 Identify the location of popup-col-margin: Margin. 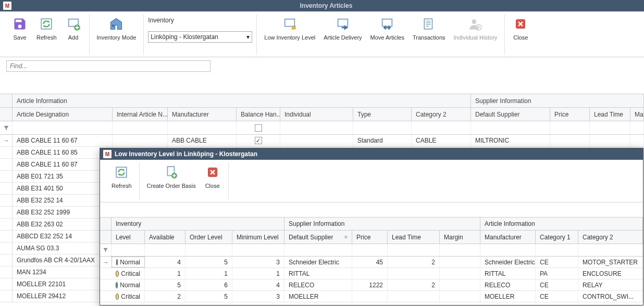
(460, 237).